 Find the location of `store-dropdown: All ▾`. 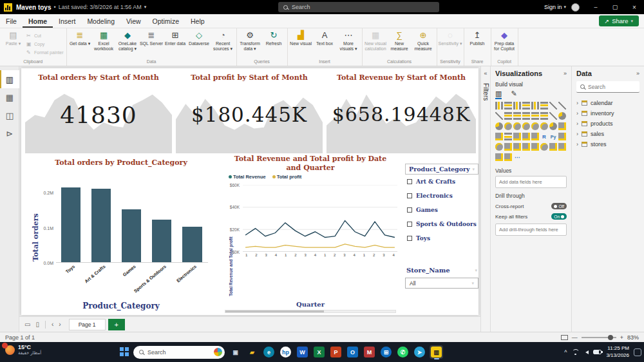

store-dropdown: All ▾ is located at coordinates (442, 283).